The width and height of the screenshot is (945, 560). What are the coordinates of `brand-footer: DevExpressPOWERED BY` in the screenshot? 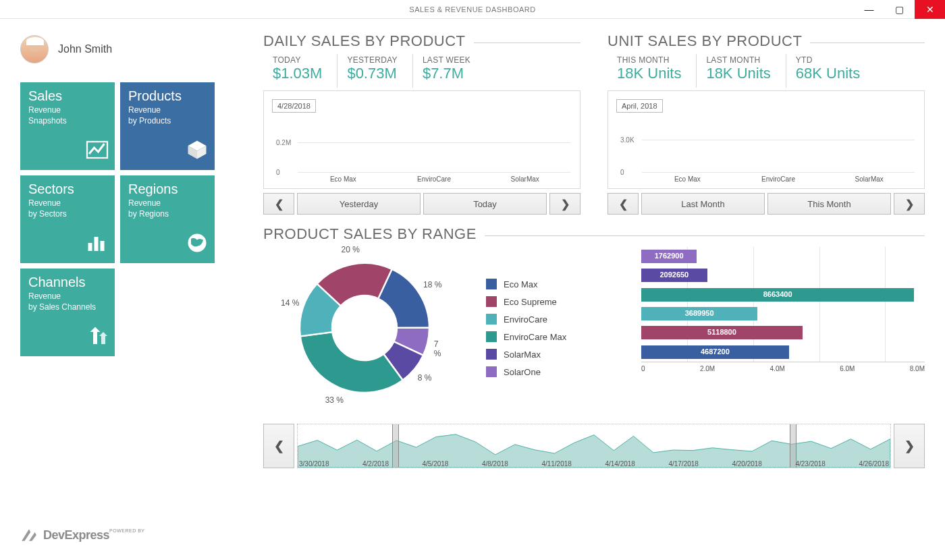 It's located at (132, 543).